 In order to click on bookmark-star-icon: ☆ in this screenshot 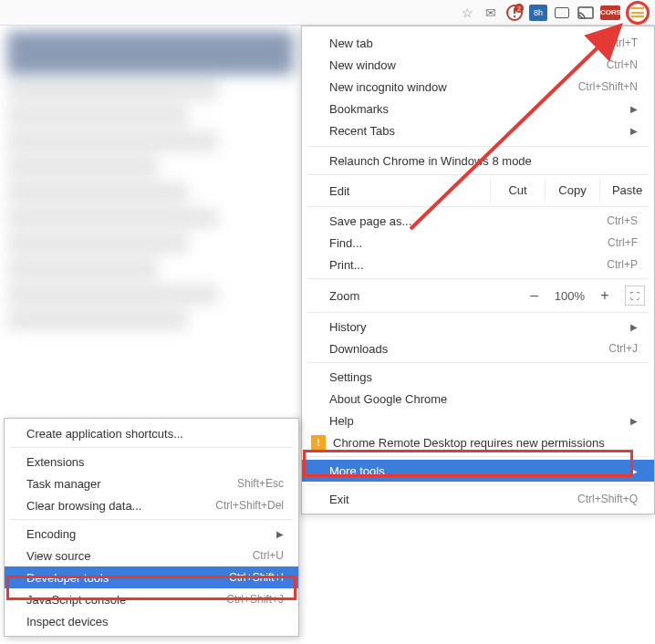, I will do `click(467, 13)`.